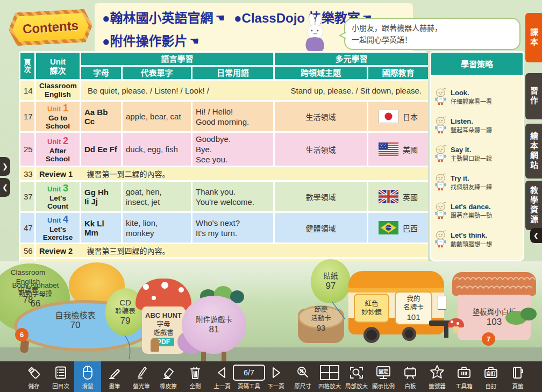 The height and width of the screenshot is (392, 542). I want to click on table-row-unit3: 37 Unit 3 Let's Count Gg Hh Ii Jj goat, …, so click(224, 197).